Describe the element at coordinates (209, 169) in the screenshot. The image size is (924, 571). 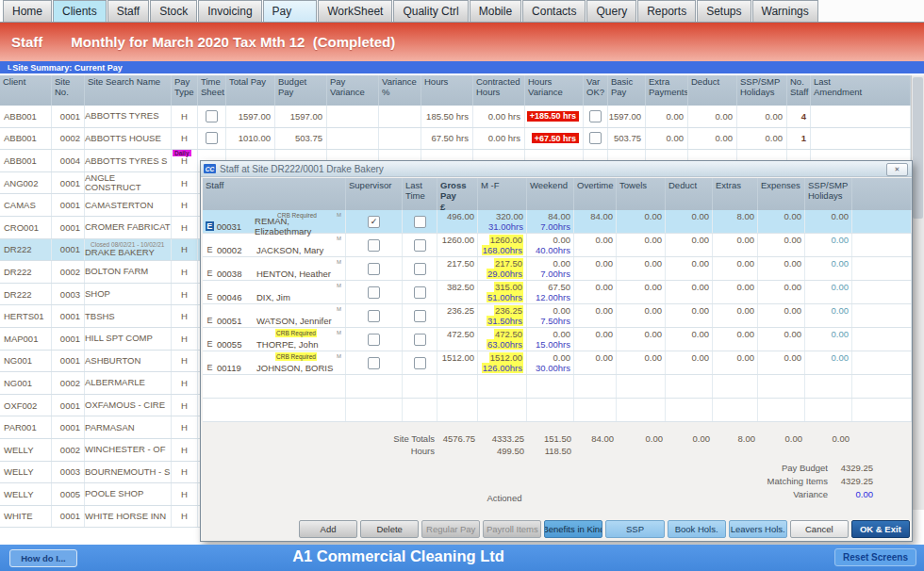
I see `app-logo-icon: CC` at that location.